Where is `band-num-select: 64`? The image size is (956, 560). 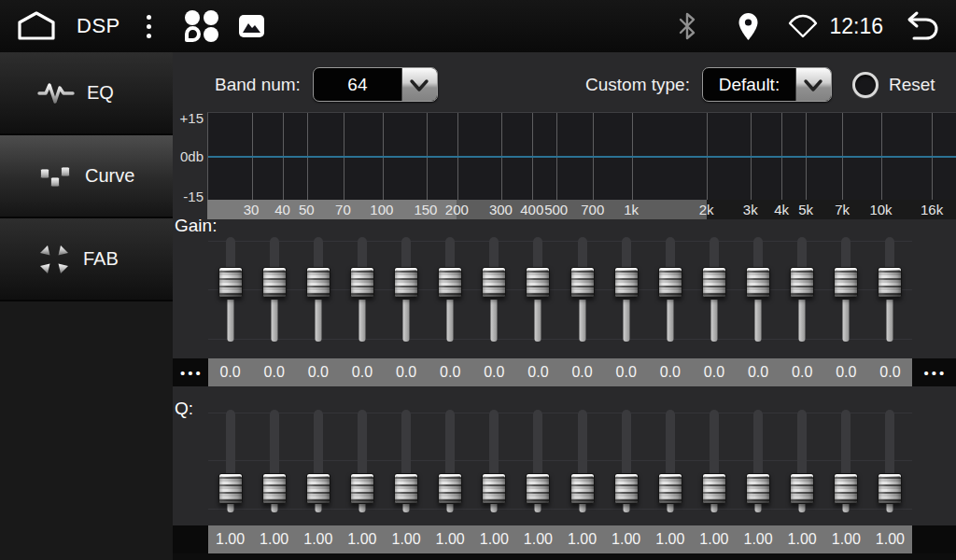
band-num-select: 64 is located at coordinates (375, 84).